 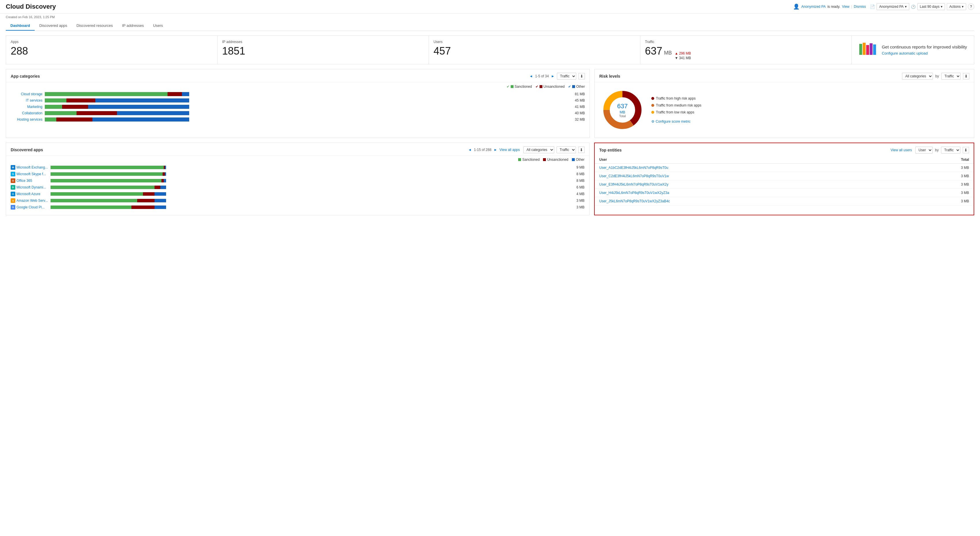 I want to click on risk-category-dropdown: All categories, so click(x=918, y=76).